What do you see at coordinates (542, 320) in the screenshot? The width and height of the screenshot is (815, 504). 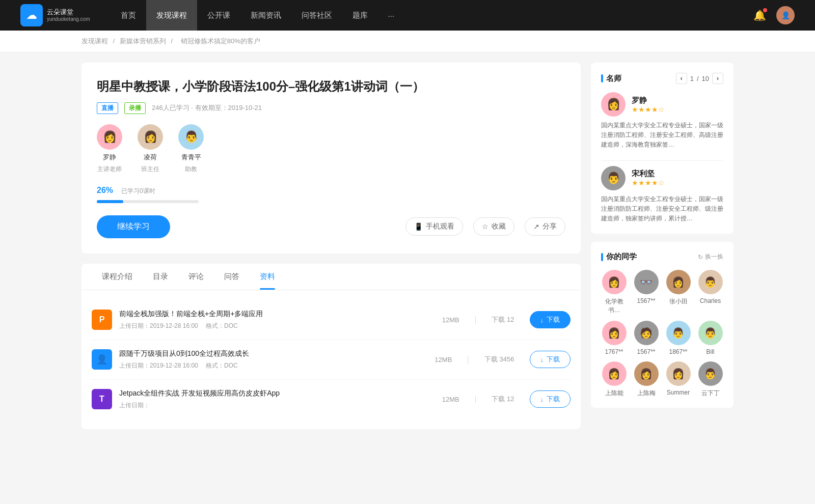 I see `download-icon-0: ↓` at bounding box center [542, 320].